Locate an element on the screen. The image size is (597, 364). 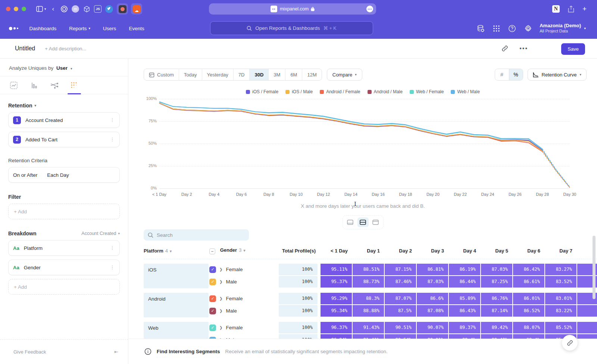
criteria-mode-dropdown: On or After is located at coordinates (25, 175).